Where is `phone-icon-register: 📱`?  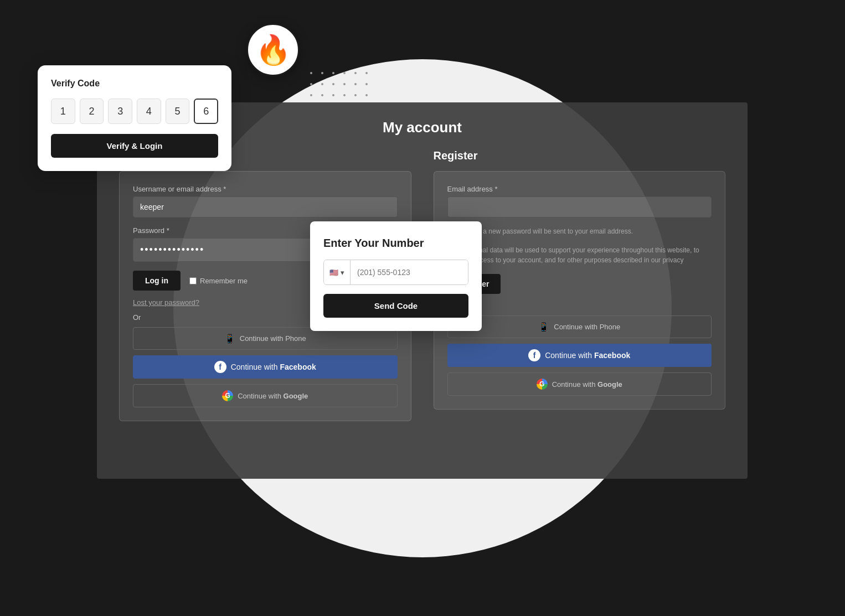 phone-icon-register: 📱 is located at coordinates (544, 327).